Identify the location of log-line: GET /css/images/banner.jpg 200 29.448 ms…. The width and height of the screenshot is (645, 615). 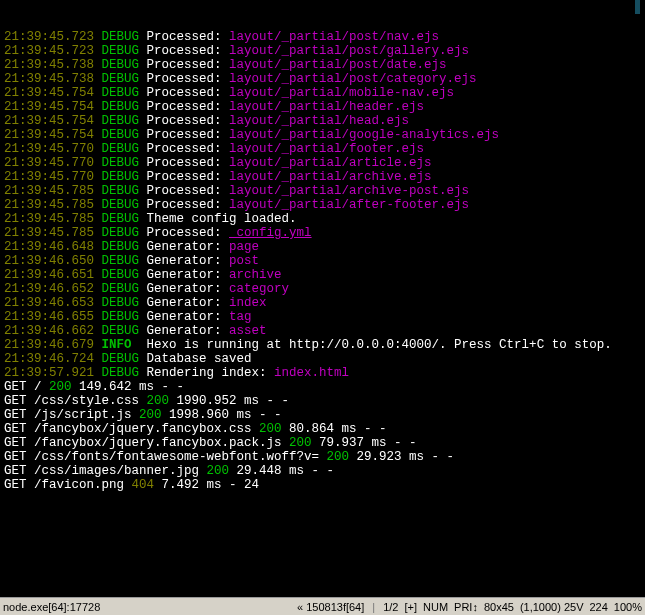
(320, 471).